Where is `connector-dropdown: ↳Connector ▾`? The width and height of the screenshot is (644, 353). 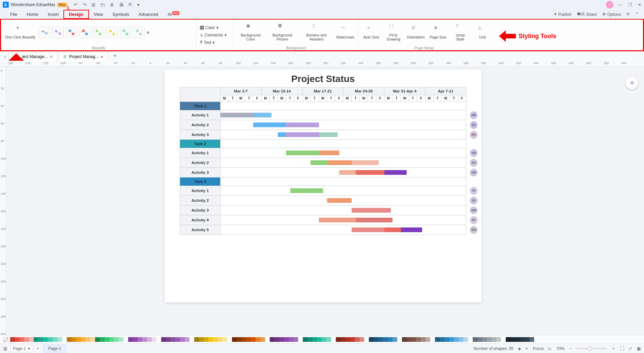 connector-dropdown: ↳Connector ▾ is located at coordinates (215, 35).